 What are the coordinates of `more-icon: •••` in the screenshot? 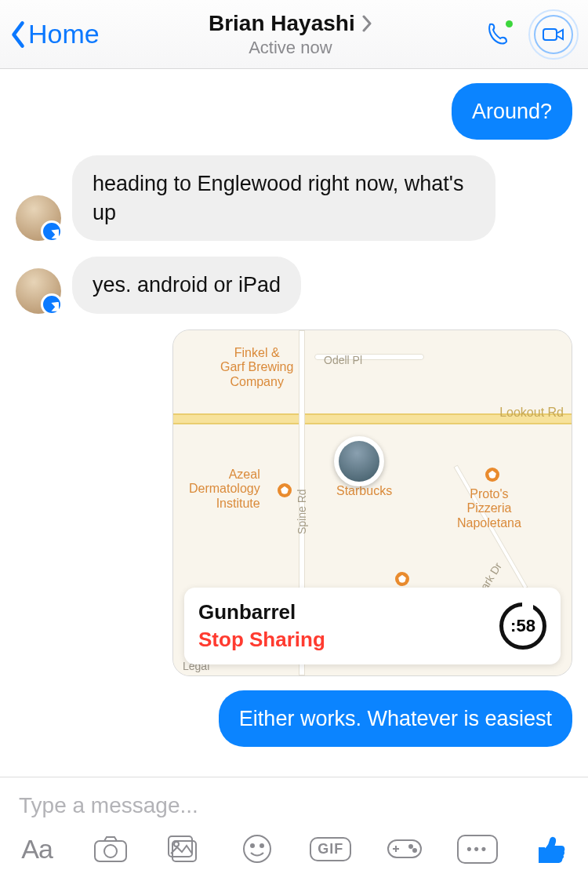 It's located at (477, 849).